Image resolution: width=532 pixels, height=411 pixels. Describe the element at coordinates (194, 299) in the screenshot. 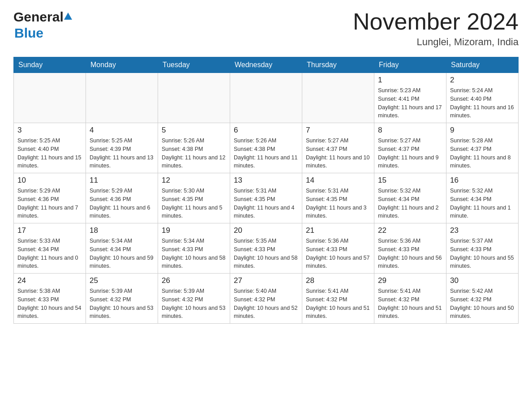

I see `calendar-cell: 26Sunrise: 5:39 AMSunset: 4:32 PMDayligh…` at that location.